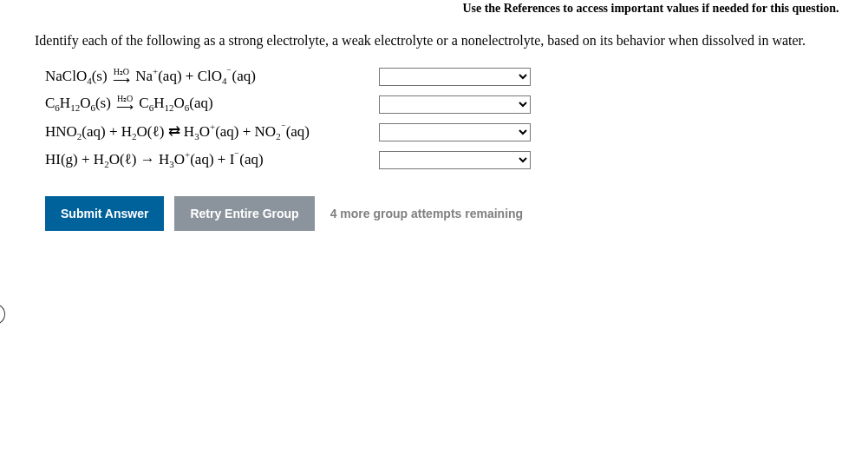 The image size is (868, 467). I want to click on eq2-r2: H, so click(159, 102).